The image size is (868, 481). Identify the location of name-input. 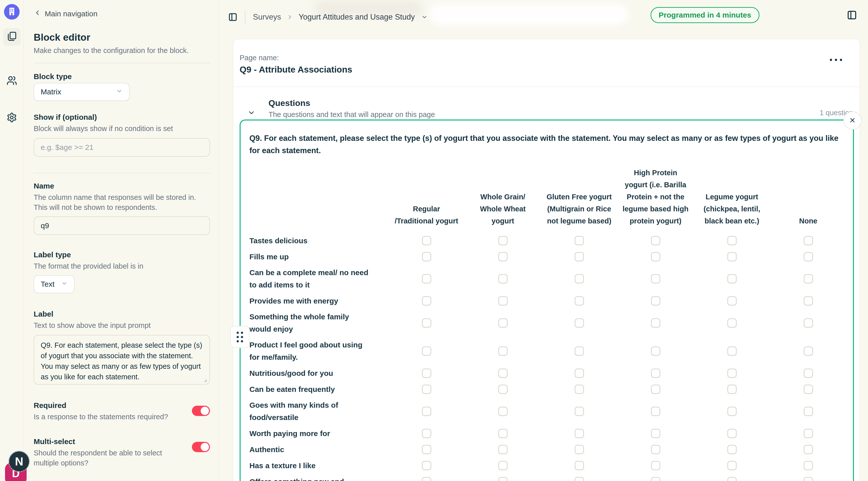
(122, 226).